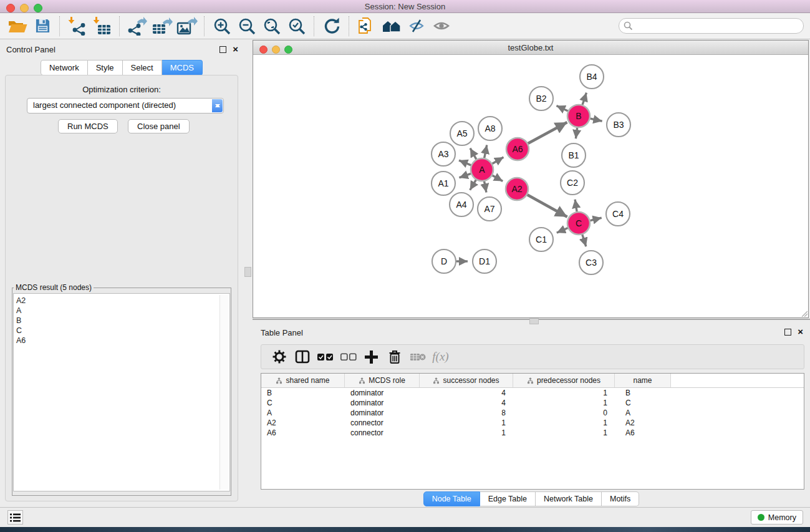  I want to click on edge-A-A8, so click(486, 151).